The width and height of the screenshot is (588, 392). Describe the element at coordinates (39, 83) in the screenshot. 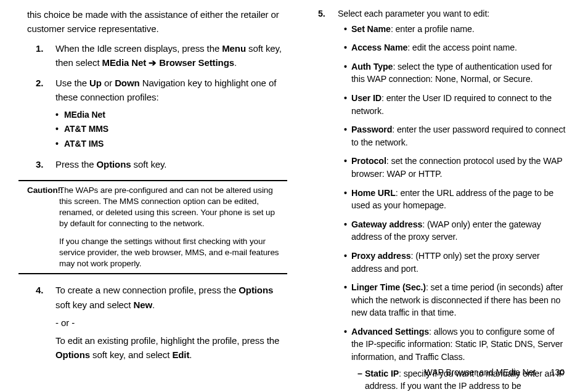

I see `step-number: 2.` at that location.